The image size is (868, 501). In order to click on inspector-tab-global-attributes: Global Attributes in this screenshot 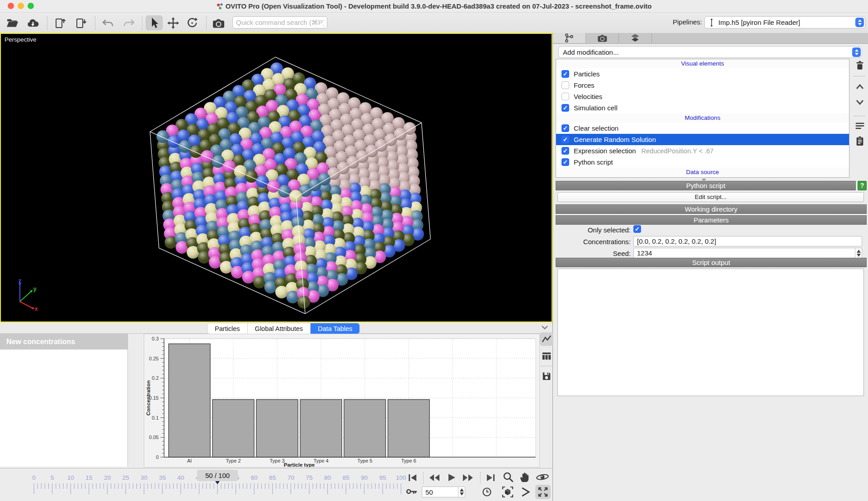, I will do `click(279, 328)`.